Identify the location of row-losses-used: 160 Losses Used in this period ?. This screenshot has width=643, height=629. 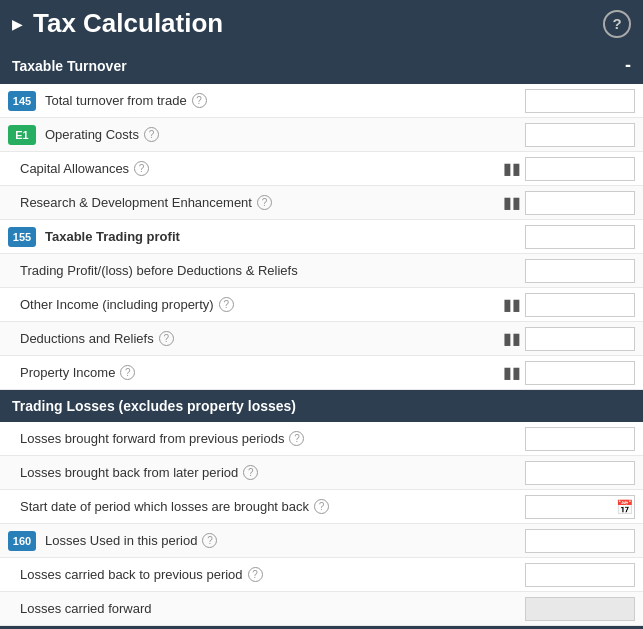
(322, 541).